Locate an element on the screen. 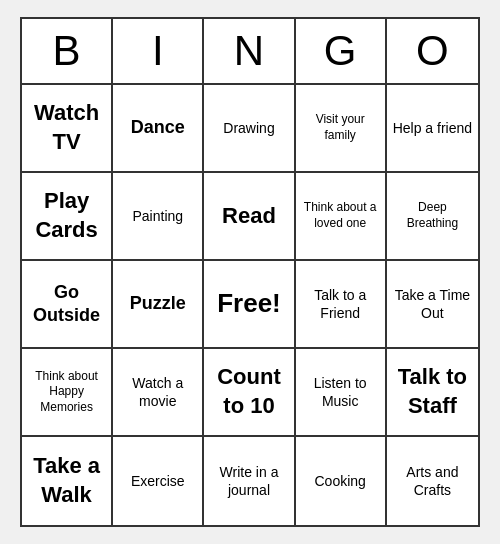 This screenshot has height=544, width=500. bingo-cell-24: Arts and Crafts is located at coordinates (432, 481).